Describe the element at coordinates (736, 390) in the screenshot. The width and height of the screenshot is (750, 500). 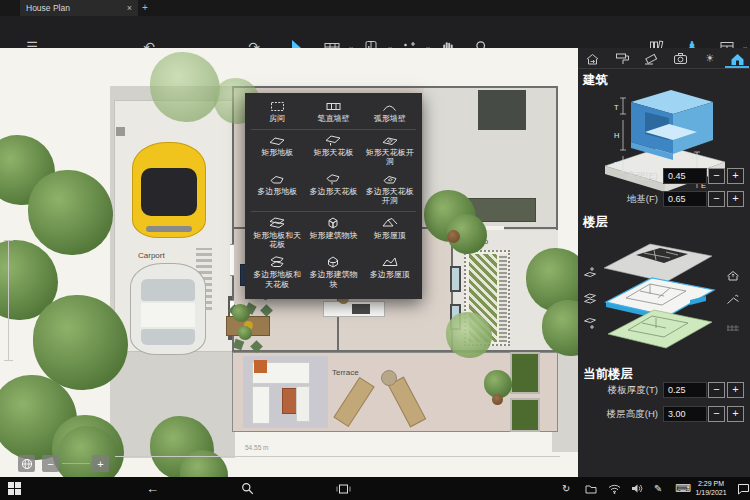
I see `slab-thickness-plus-button: +` at that location.